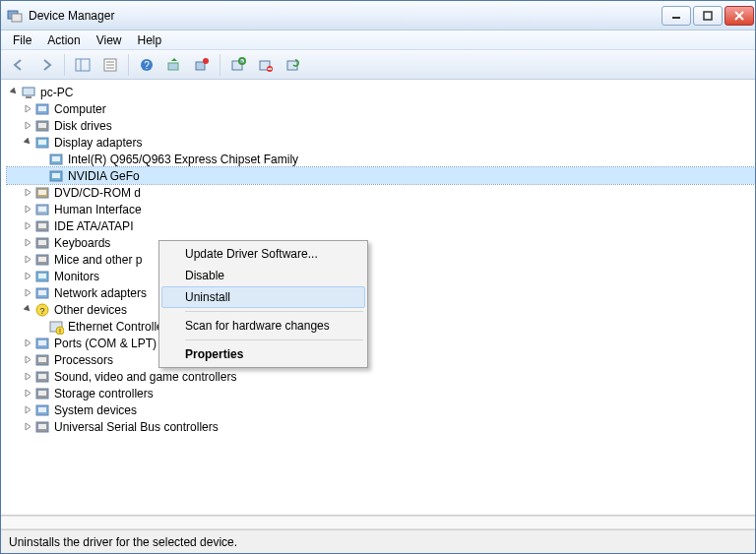 The width and height of the screenshot is (756, 554). What do you see at coordinates (381, 159) in the screenshot?
I see `tree-node: Intel(R) Q965/Q963 Express Chipset Famil…` at bounding box center [381, 159].